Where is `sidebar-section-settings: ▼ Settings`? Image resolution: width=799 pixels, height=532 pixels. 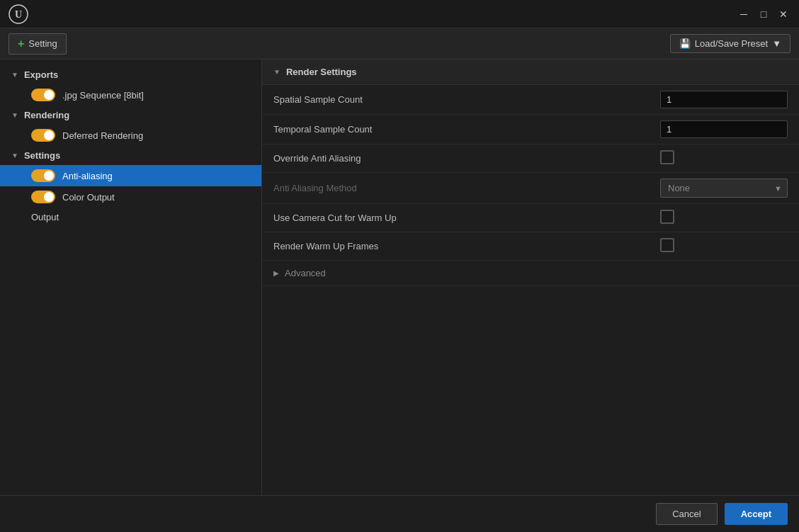
sidebar-section-settings: ▼ Settings is located at coordinates (130, 156).